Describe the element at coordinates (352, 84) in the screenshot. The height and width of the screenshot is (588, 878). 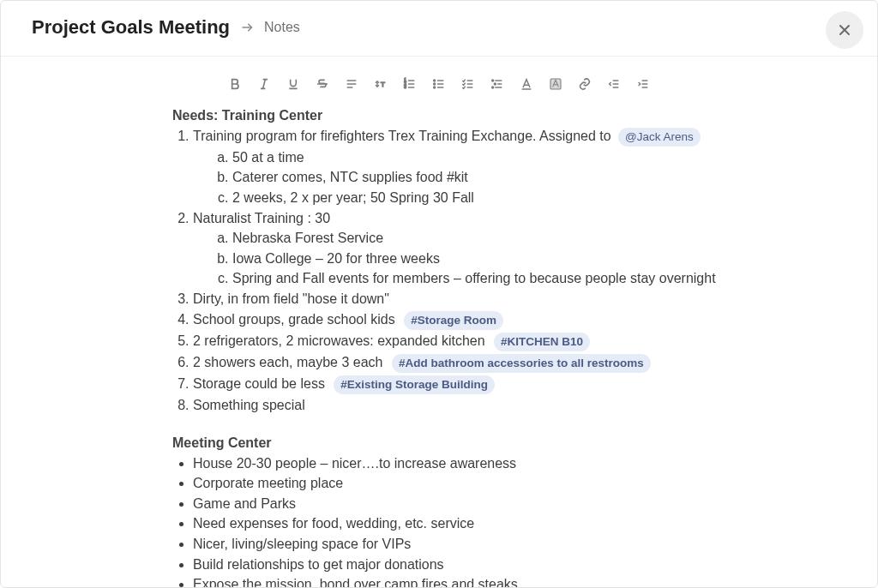
I see `paragraph-align-icon` at that location.